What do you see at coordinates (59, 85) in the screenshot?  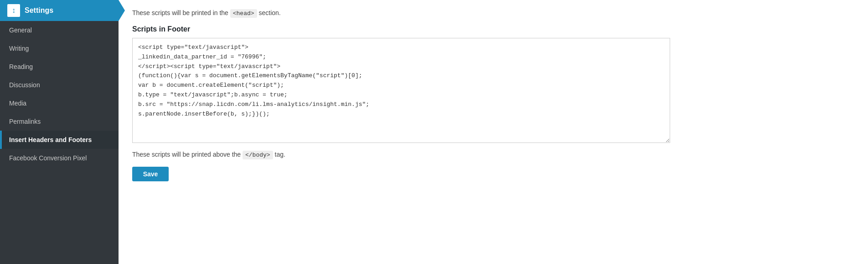 I see `sidebar-item-discussion: Discussion` at bounding box center [59, 85].